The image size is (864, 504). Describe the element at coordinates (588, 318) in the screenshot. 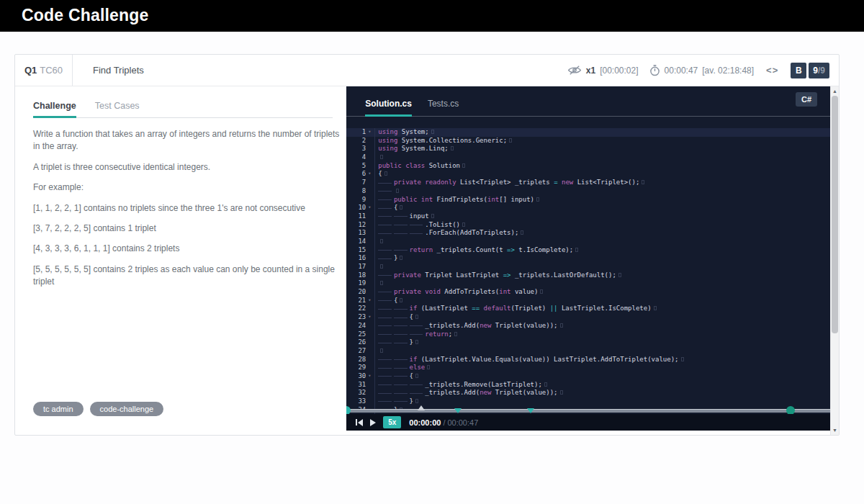

I see `code-line: 23▾{` at that location.